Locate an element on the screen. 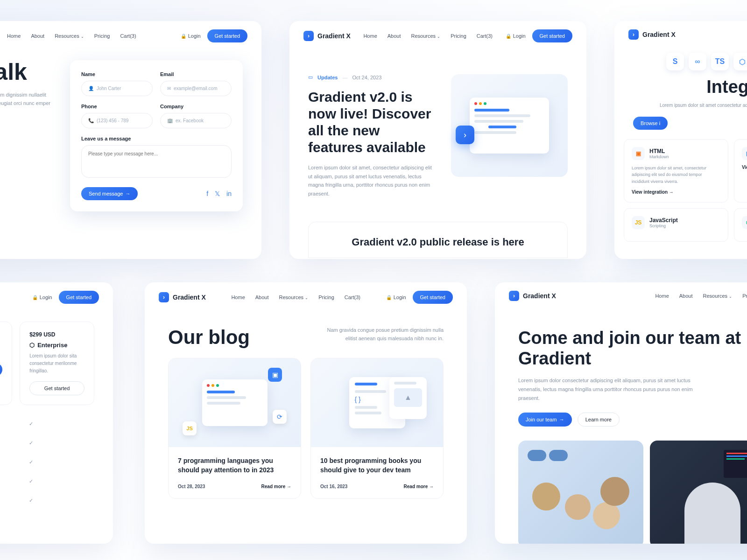  integrations-page-card: ›Gradient X Home About Resourc S ∞ TS ⬡ … is located at coordinates (681, 140).